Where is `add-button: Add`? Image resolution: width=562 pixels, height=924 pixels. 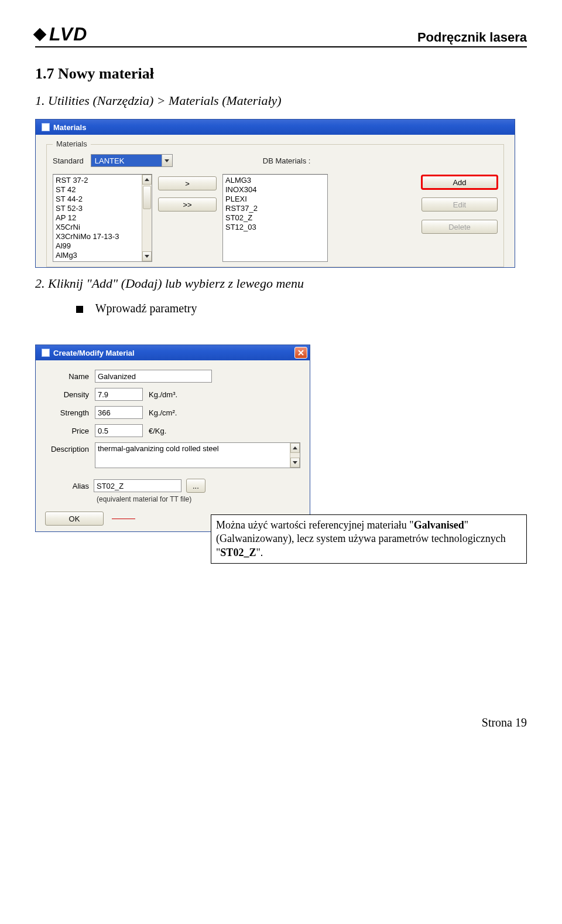 add-button: Add is located at coordinates (460, 182).